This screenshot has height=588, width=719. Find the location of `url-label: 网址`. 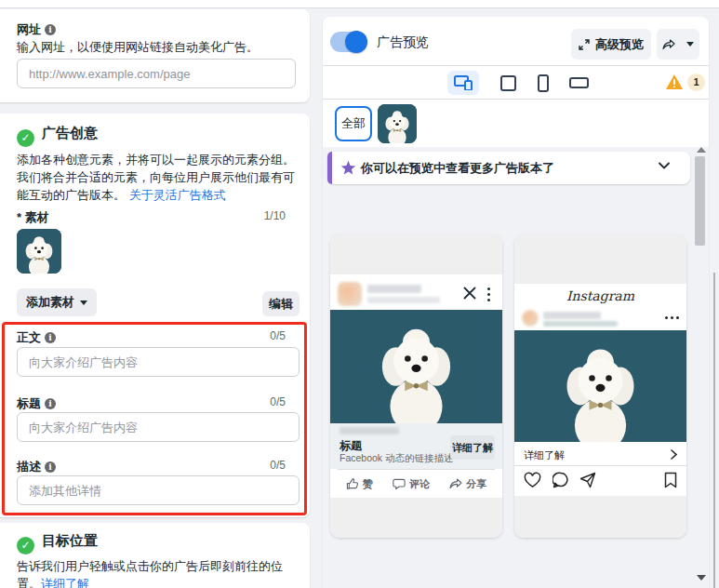

url-label: 网址 is located at coordinates (29, 30).